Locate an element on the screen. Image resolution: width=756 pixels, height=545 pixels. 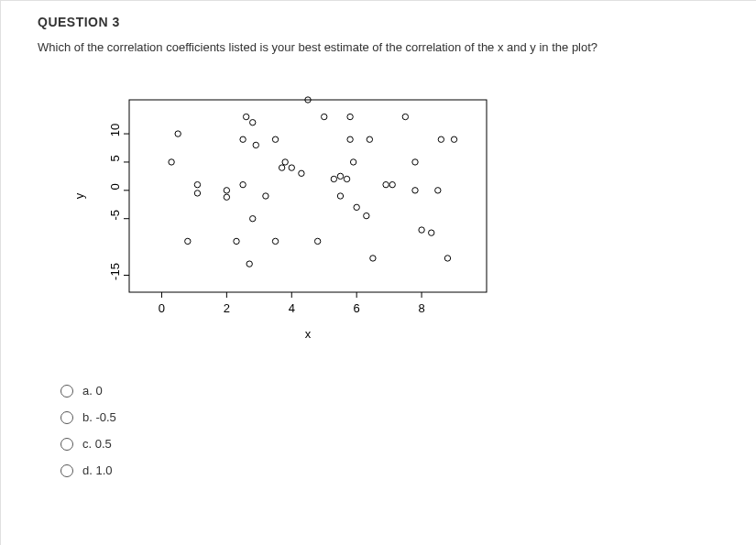
option-d: d. 1.0 is located at coordinates (394, 471).